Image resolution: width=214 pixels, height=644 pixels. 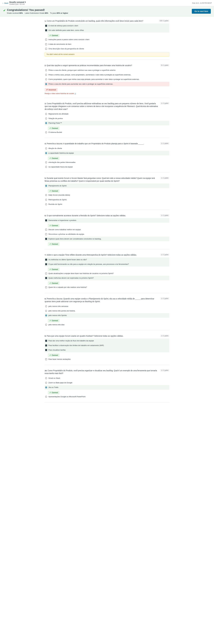 What do you see at coordinates (107, 195) in the screenshot?
I see `question-5-options: Planejamento do Sprint✓ CorrectDaily Scr…` at bounding box center [107, 195].